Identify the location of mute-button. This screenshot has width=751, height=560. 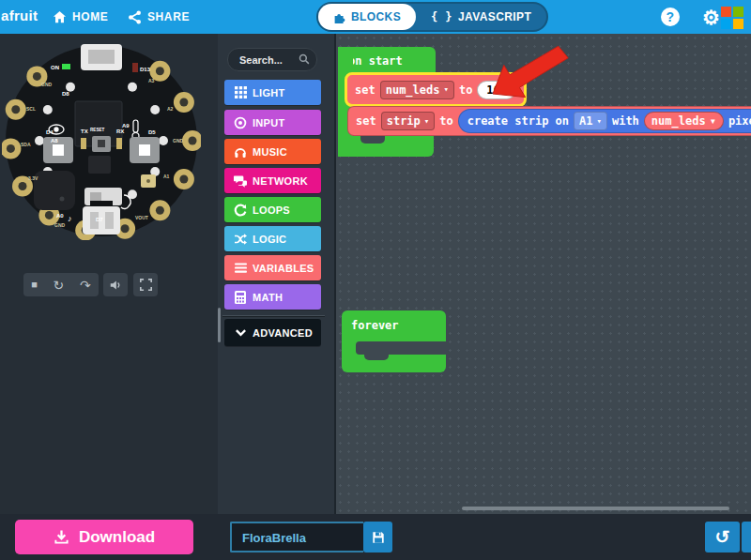
(115, 285).